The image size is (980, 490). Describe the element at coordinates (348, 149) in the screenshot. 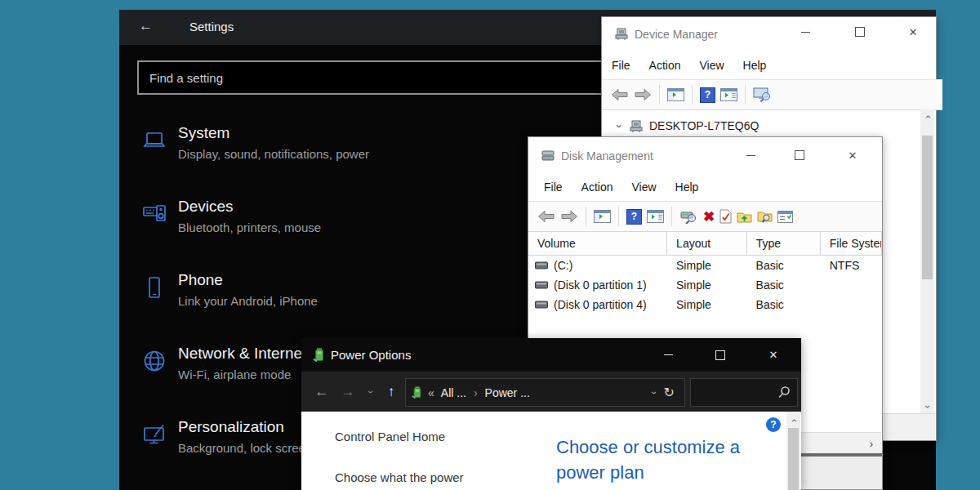

I see `sidebar-item-system: System Display, sound, notifications, po…` at that location.